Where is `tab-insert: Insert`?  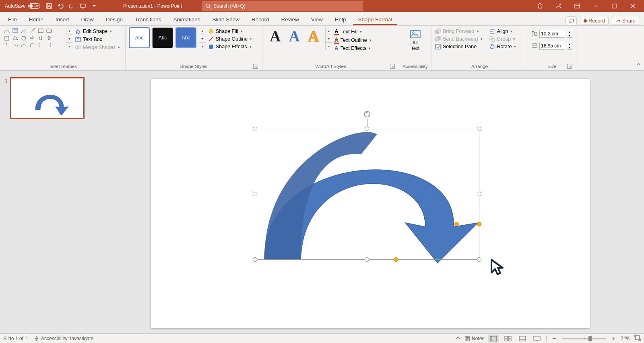 tab-insert: Insert is located at coordinates (62, 20).